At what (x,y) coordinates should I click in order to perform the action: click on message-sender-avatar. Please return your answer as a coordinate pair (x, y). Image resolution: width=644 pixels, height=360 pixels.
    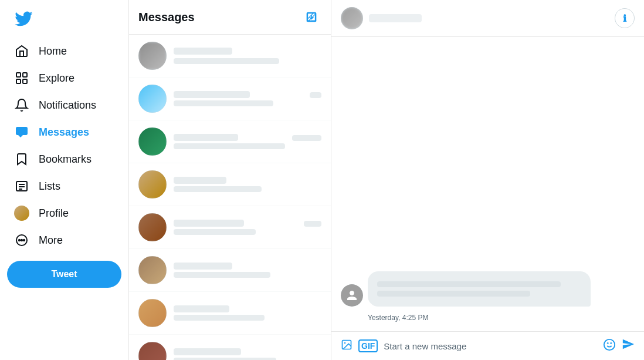
    Looking at the image, I should click on (352, 295).